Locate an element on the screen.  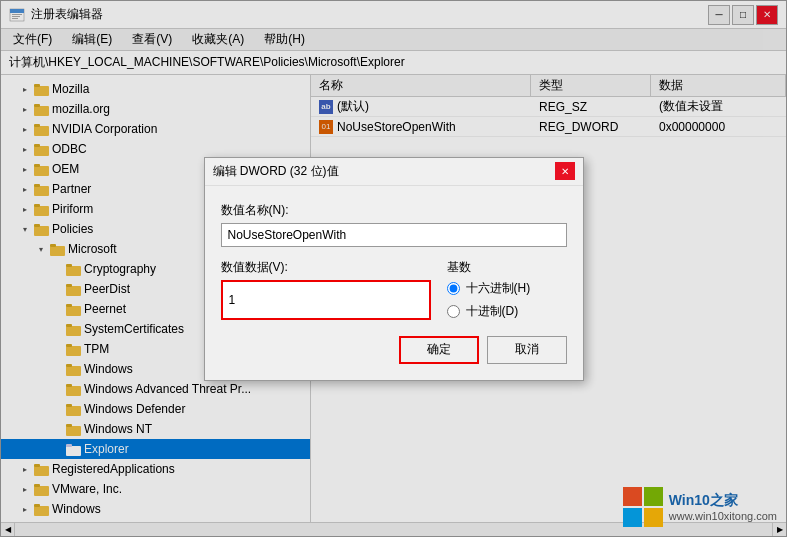
name-field-label: 数值名称(N): is located at coordinates (394, 210).